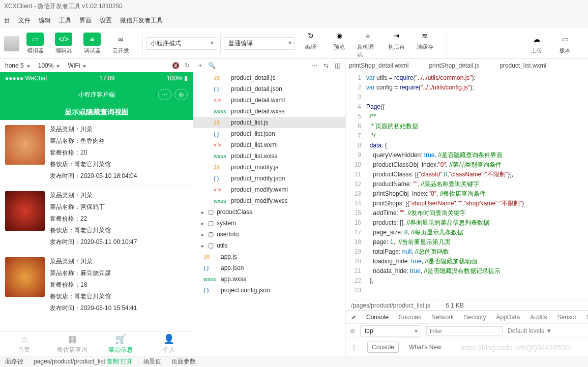 Image resolution: width=588 pixels, height=367 pixels. What do you see at coordinates (270, 167) in the screenshot?
I see `tree-node: JSproduct_modify.js` at bounding box center [270, 167].